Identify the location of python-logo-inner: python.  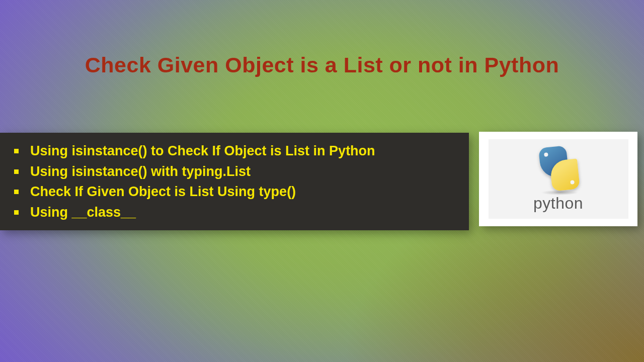
(558, 179).